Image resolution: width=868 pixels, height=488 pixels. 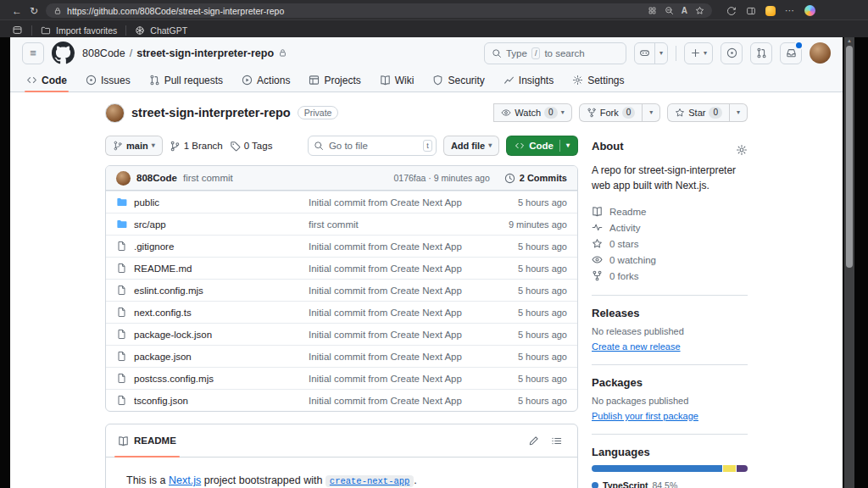 I want to click on file-row: package.json Initial commit from Create …, so click(x=342, y=356).